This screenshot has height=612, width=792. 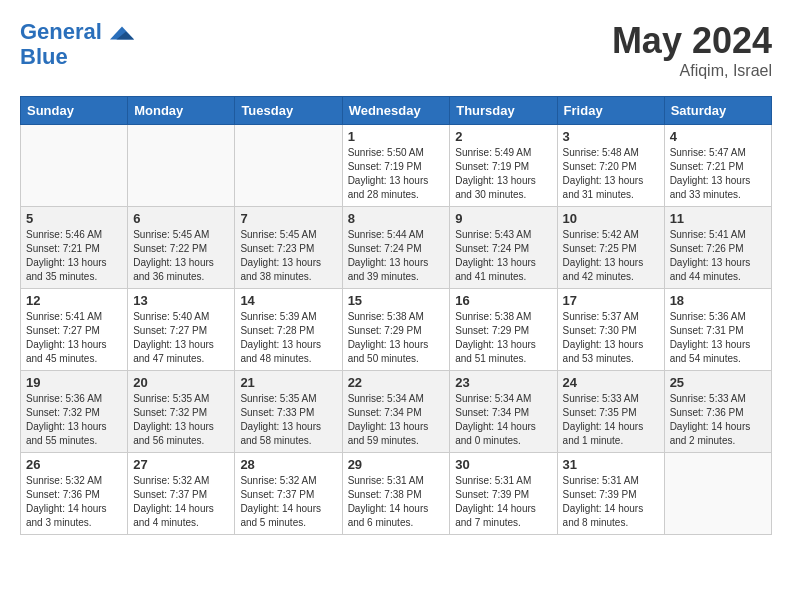 I want to click on calendar-cell: 12Sunrise: 5:41 AM Sunset: 7:27 PM Dayli…, so click(x=74, y=330).